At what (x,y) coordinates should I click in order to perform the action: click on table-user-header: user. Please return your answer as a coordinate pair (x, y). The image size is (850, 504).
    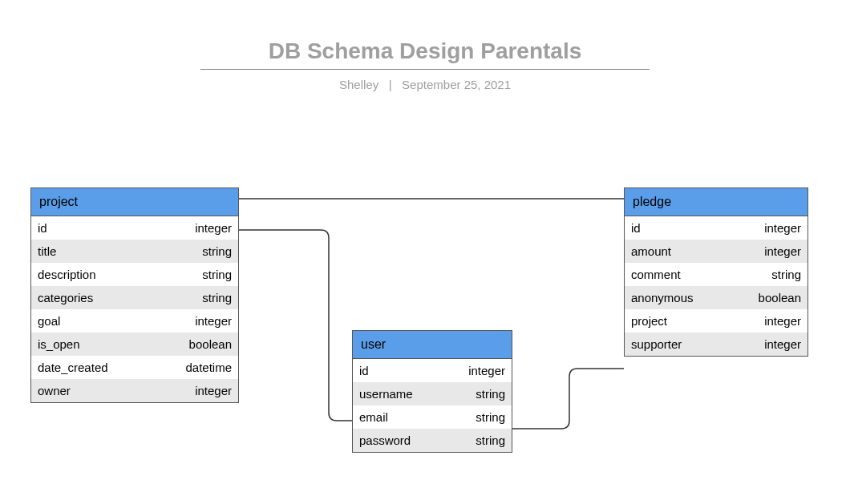
    Looking at the image, I should click on (432, 345).